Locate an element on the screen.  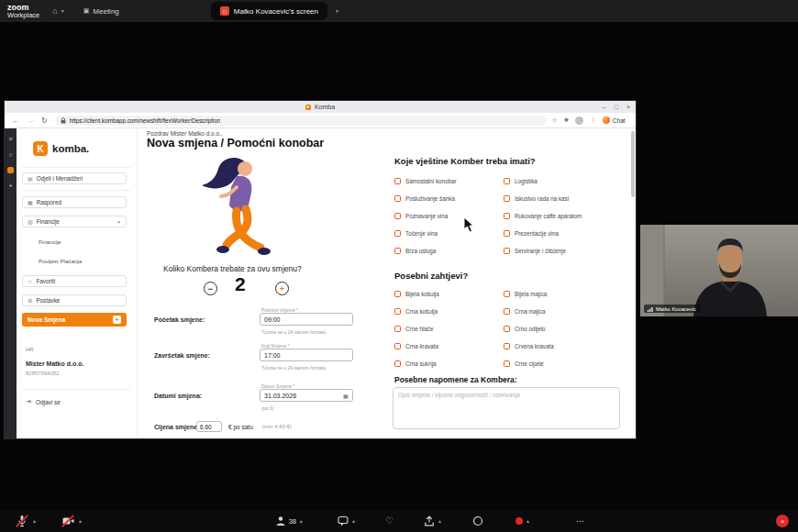
end-time-input is located at coordinates (306, 355).